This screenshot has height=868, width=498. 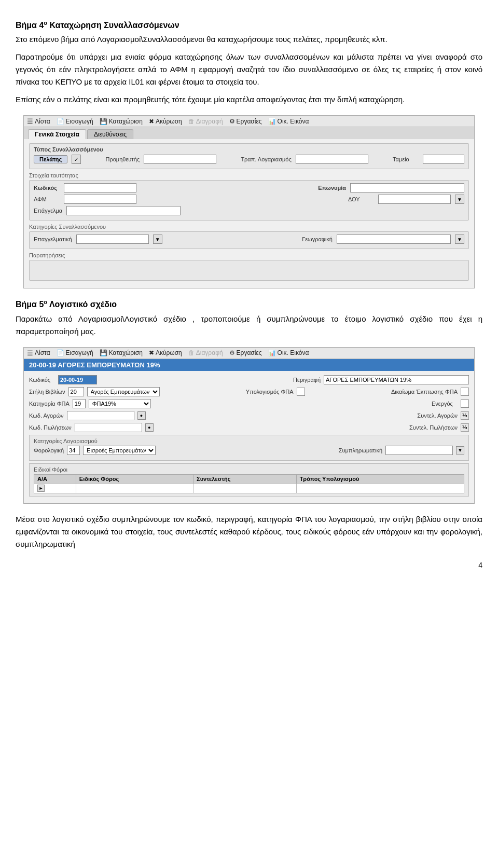 I want to click on oik-eikona2-icon: 📊, so click(x=272, y=353).